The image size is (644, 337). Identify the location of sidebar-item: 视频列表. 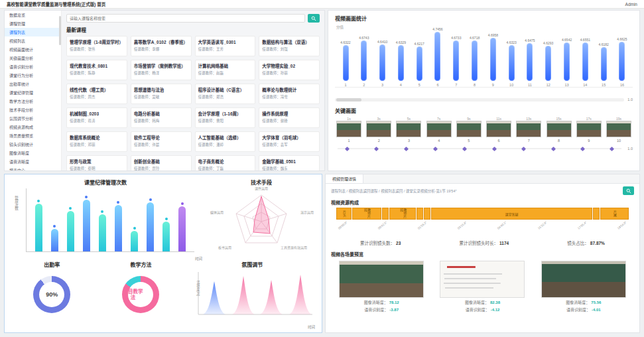
(33, 41).